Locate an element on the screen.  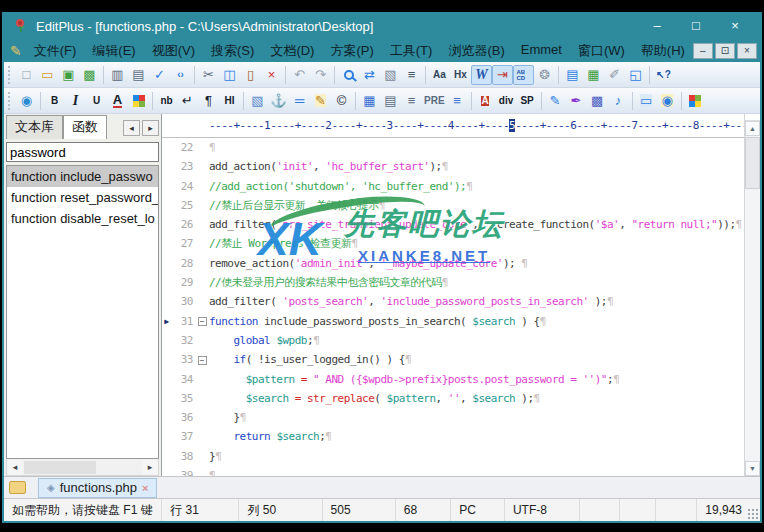
menu-item-8: Emmet is located at coordinates (542, 51).